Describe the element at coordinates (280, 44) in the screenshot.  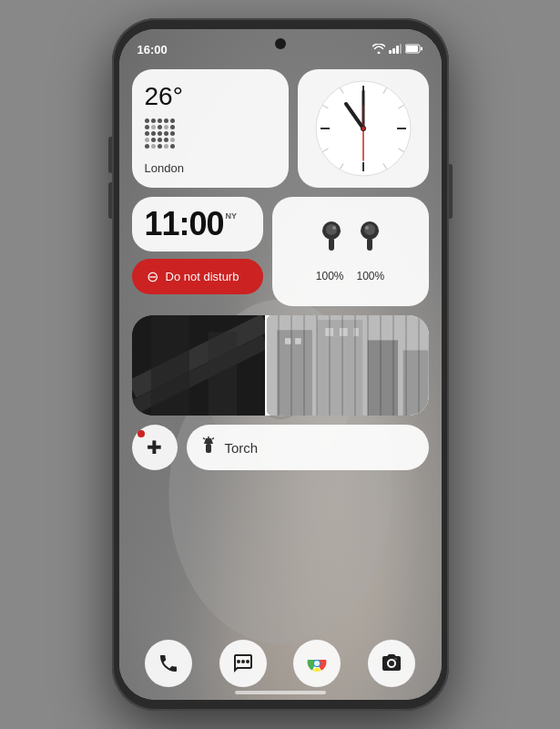
I see `camera-notch` at that location.